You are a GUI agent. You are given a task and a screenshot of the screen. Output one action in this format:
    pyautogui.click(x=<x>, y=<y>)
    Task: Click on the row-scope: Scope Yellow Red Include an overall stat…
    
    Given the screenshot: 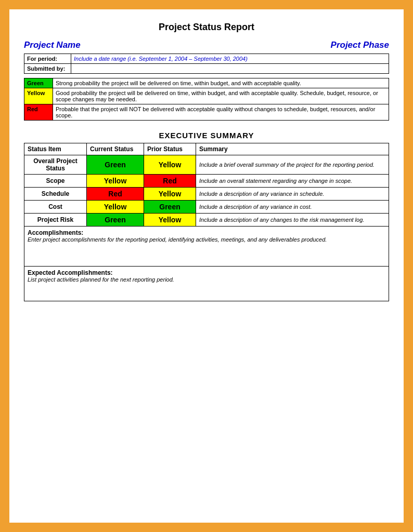 What is the action you would take?
    pyautogui.click(x=207, y=181)
    